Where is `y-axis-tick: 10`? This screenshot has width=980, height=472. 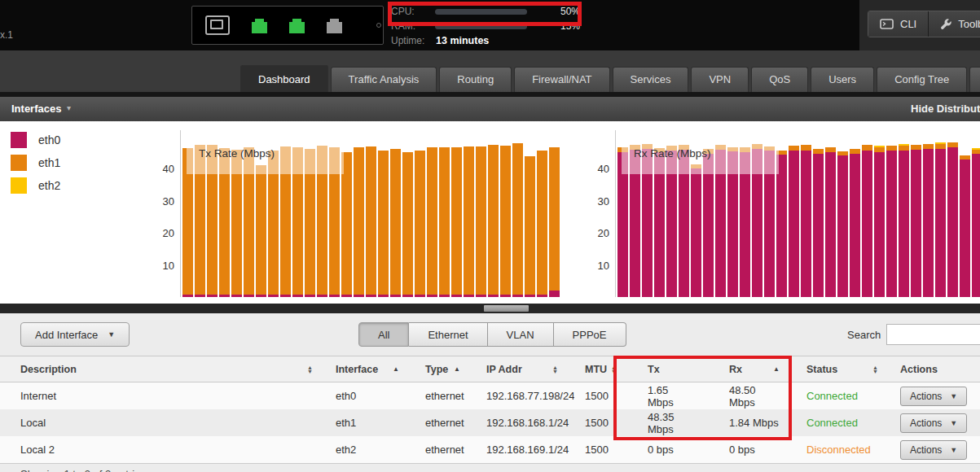 y-axis-tick: 10 is located at coordinates (169, 265).